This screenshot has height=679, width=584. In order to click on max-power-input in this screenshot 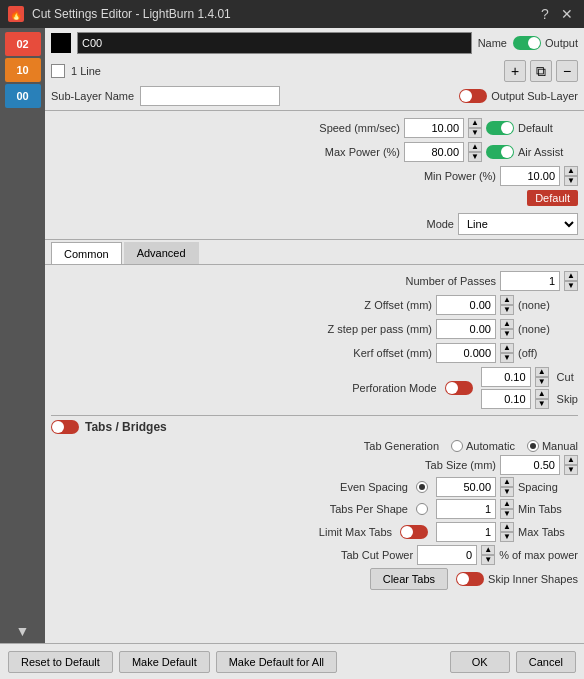, I will do `click(434, 152)`.